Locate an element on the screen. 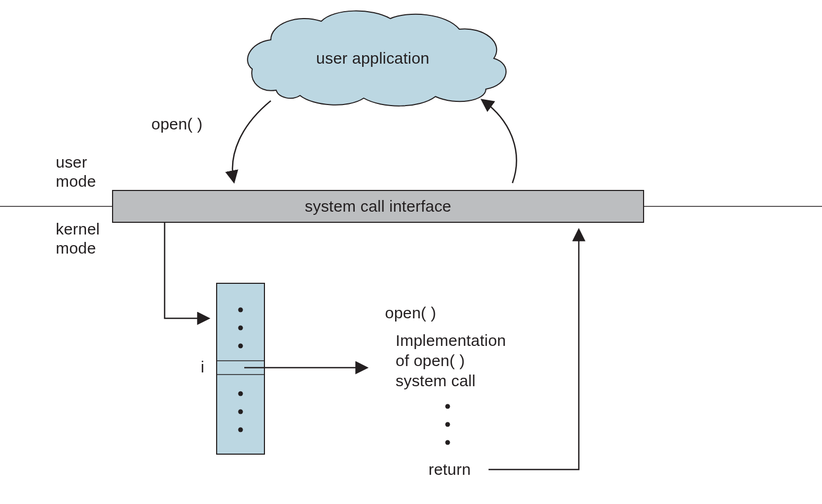 The width and height of the screenshot is (822, 504). impl-open-header: open( ) is located at coordinates (410, 313).